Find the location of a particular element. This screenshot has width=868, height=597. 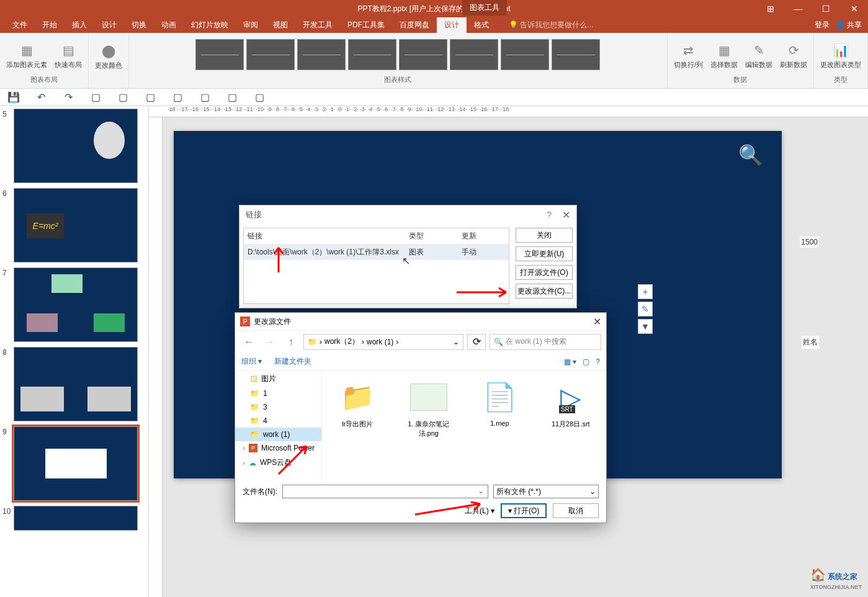

select-data-button: ▦选择数据 is located at coordinates (724, 55).